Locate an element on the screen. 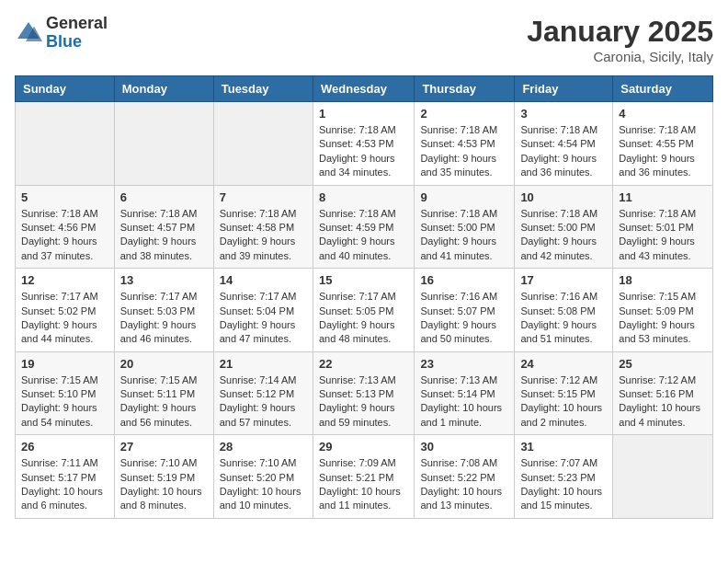  calendar-cell: 8Sunrise: 7:18 AM Sunset: 4:59 PM Daylig… is located at coordinates (363, 226).